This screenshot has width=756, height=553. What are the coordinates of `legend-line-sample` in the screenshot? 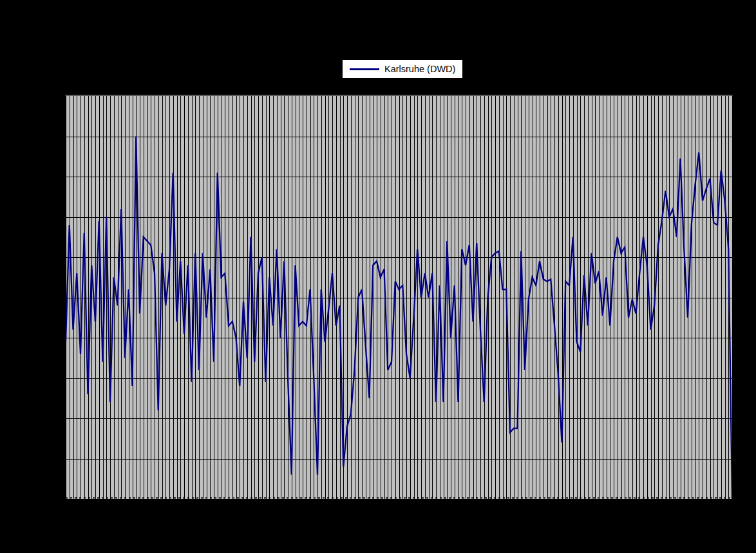 It's located at (364, 70).